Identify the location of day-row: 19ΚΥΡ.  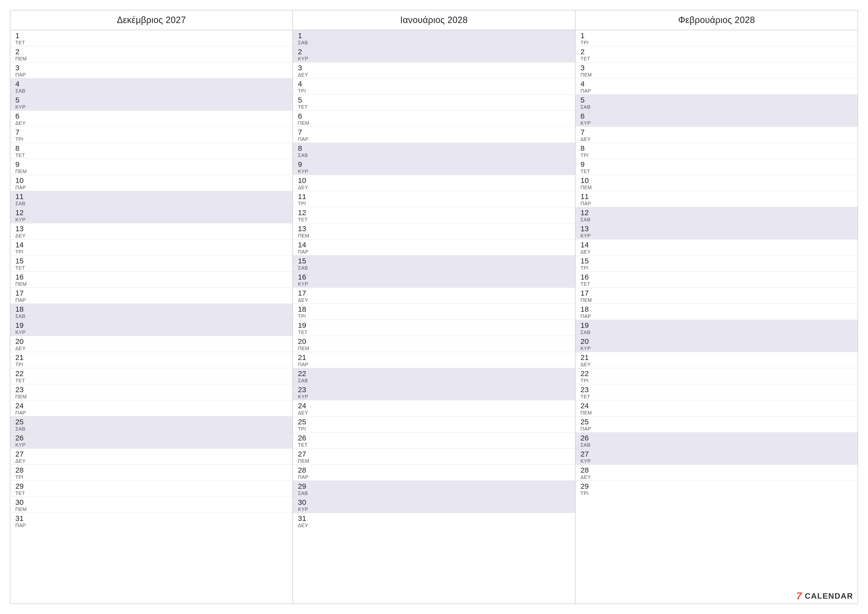
(151, 328).